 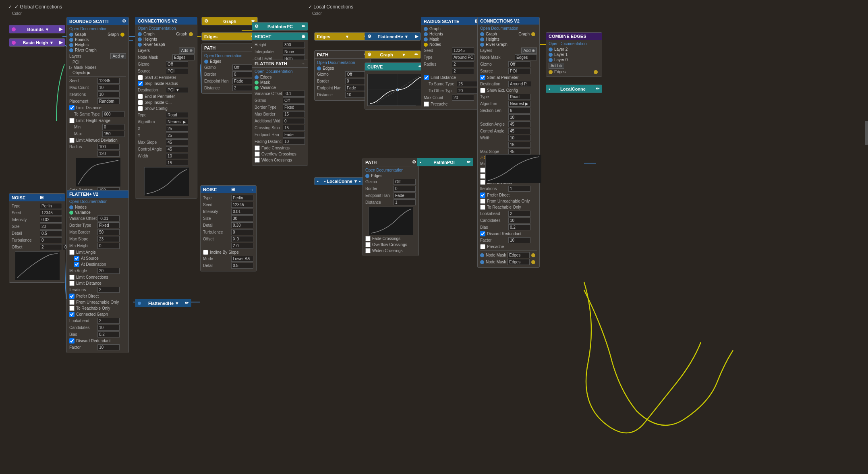 What do you see at coordinates (177, 129) in the screenshot?
I see `conn-x-val: 25` at bounding box center [177, 129].